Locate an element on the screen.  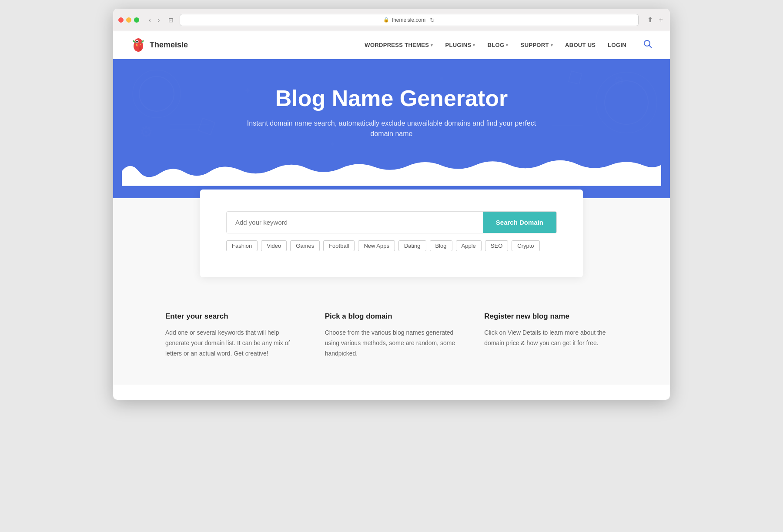
forward-button: › is located at coordinates (159, 20).